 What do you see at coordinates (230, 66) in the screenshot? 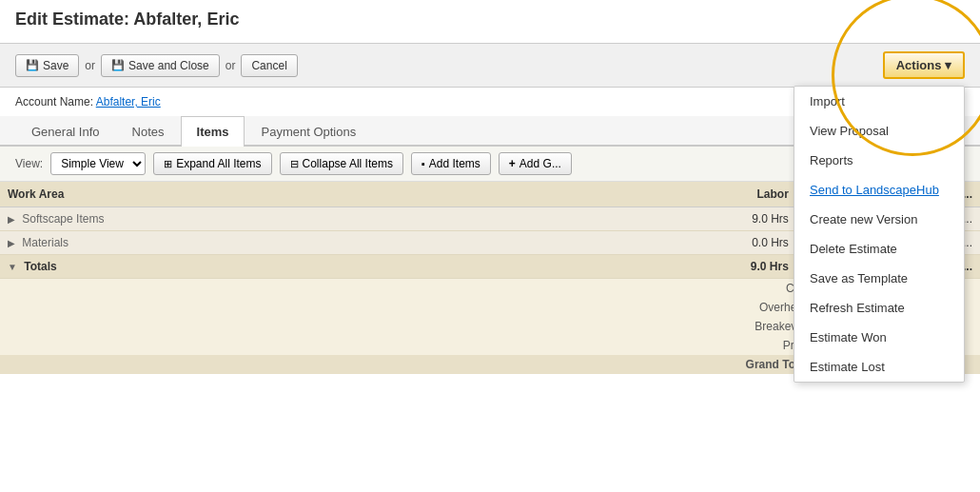
I see `or-2: or` at bounding box center [230, 66].